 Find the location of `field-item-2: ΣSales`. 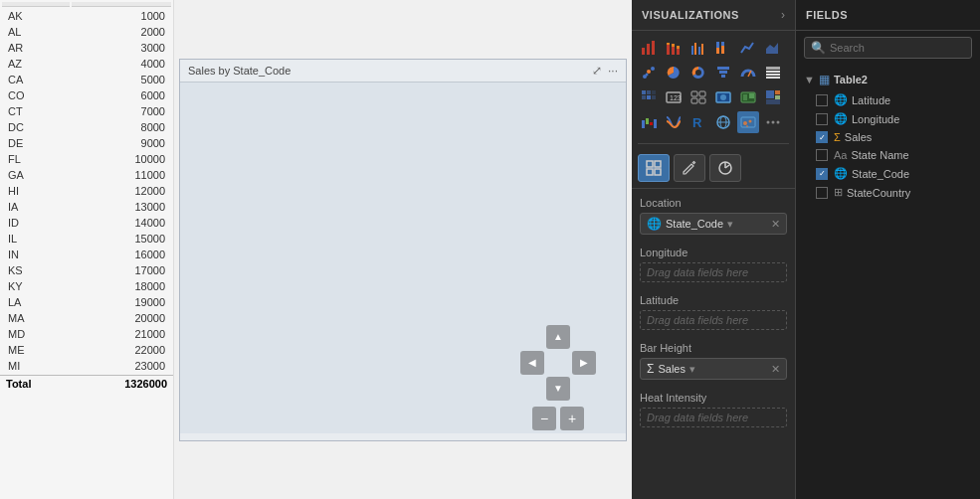

field-item-2: ΣSales is located at coordinates (887, 137).